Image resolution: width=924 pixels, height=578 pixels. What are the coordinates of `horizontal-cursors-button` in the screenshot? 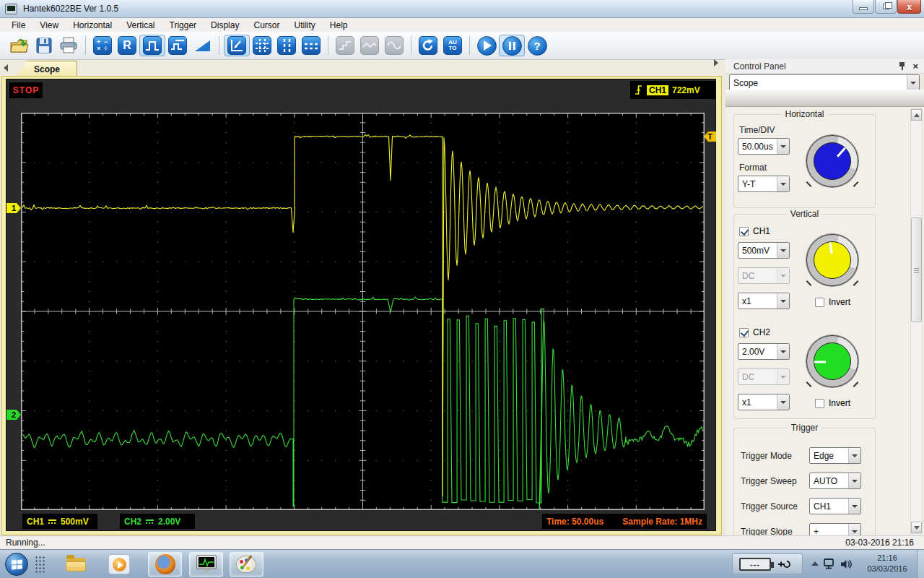 It's located at (311, 46).